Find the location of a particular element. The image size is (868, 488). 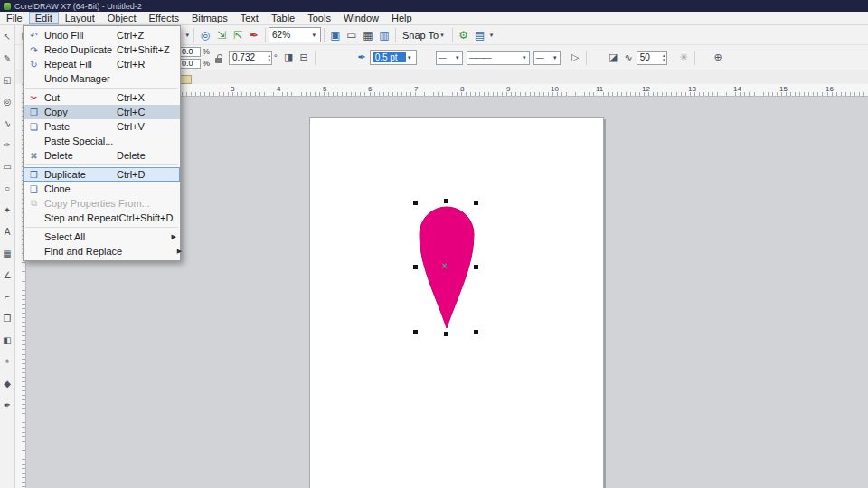

smoothing-value: 50 is located at coordinates (651, 58).